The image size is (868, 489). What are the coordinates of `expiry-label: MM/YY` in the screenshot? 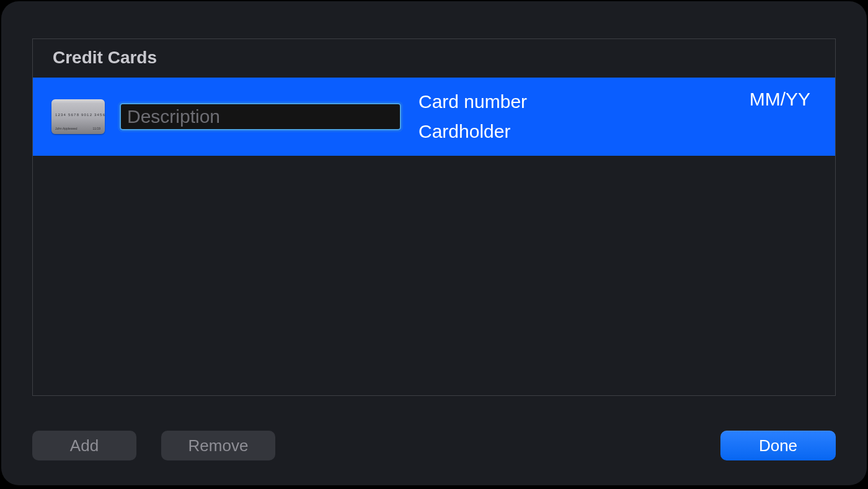 It's located at (783, 99).